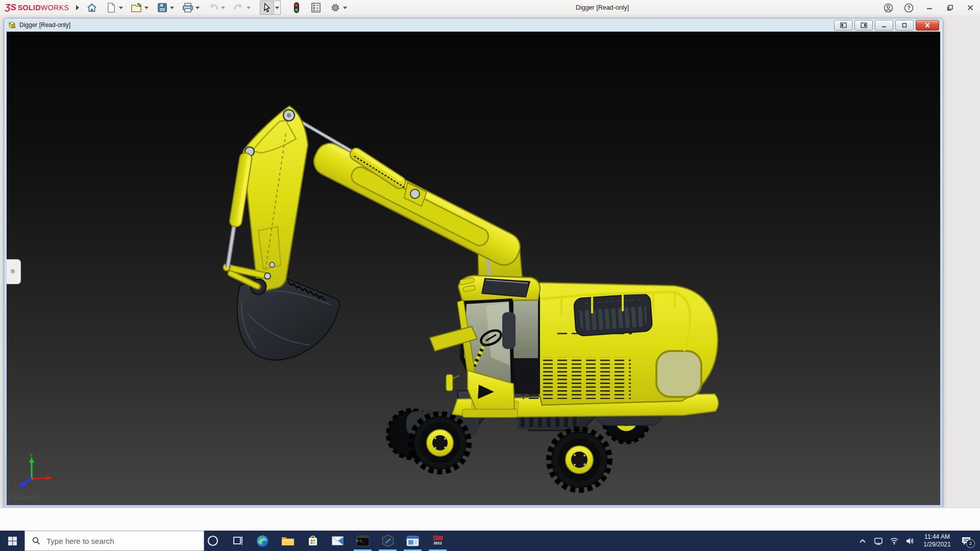 The width and height of the screenshot is (980, 551). I want to click on save-dropdown, so click(172, 8).